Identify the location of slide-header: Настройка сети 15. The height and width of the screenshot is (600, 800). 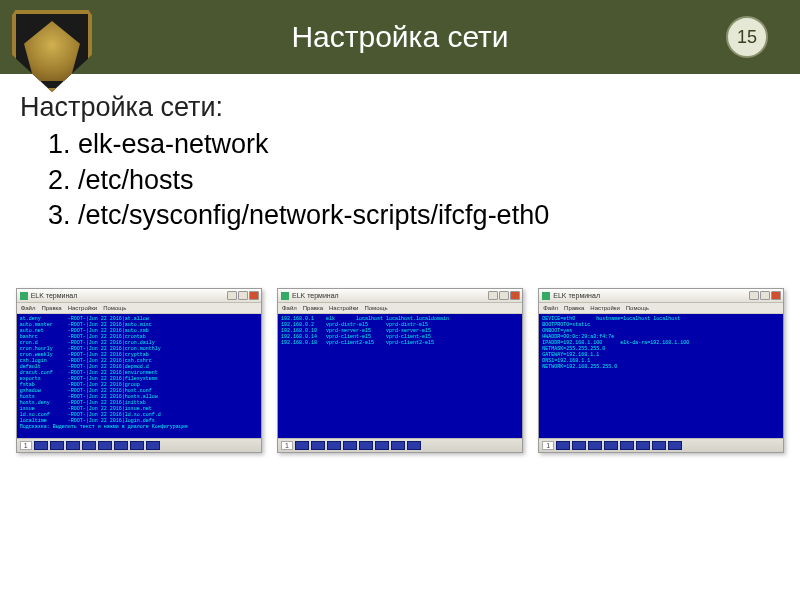
(400, 37).